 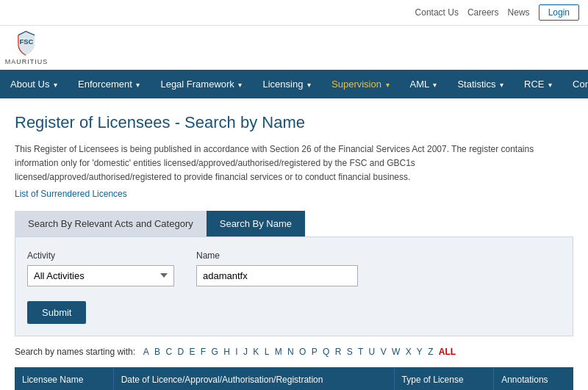 What do you see at coordinates (71, 194) in the screenshot?
I see `surrendered-licences-link: List of Surrendered Licences` at bounding box center [71, 194].